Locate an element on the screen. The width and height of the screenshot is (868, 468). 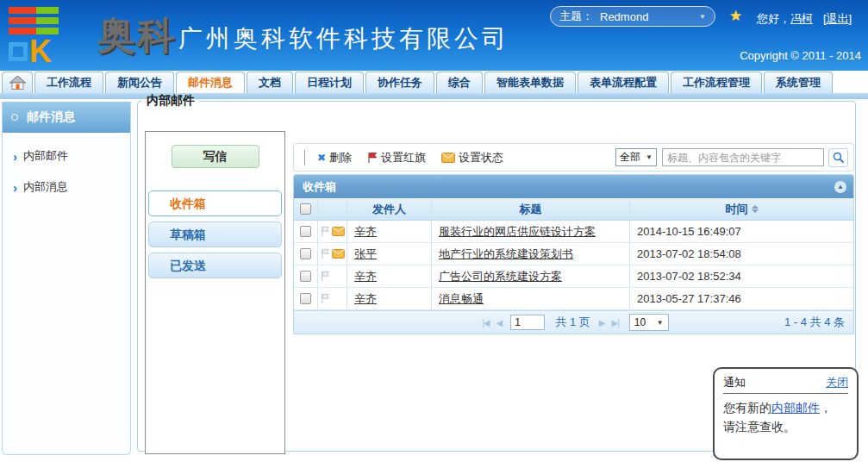
notification-body: 您有新的内部邮件， 请注意查收。 is located at coordinates (786, 417).